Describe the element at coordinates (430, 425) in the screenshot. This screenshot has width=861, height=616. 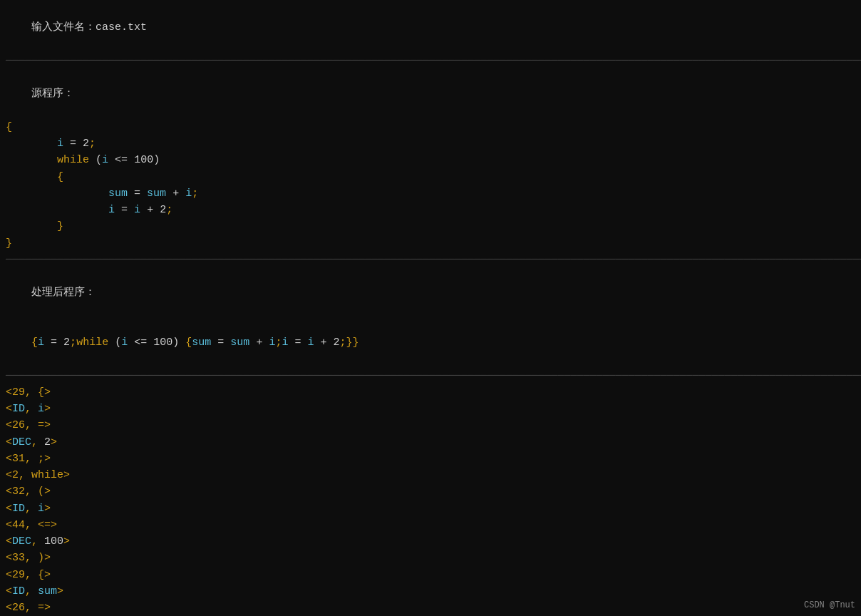
I see `token-2: <26, =>` at that location.